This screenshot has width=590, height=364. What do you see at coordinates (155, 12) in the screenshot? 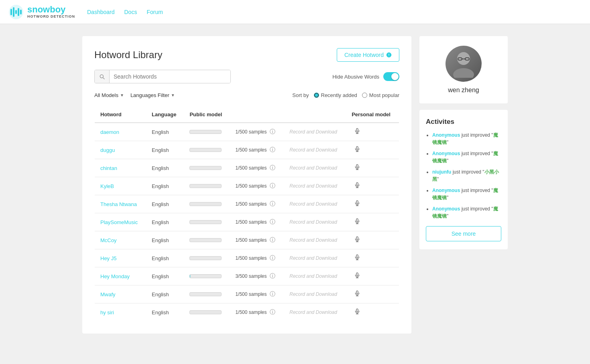
I see `nav-forum: Forum` at bounding box center [155, 12].